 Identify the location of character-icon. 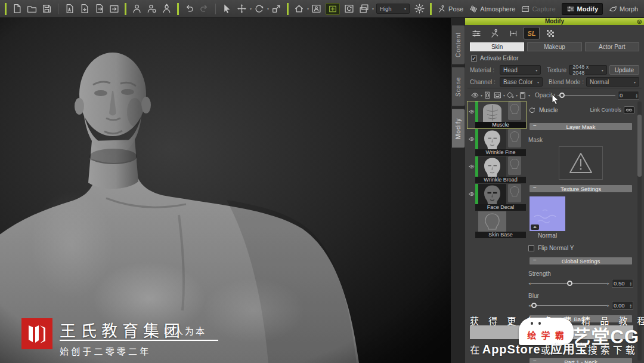
(137, 8).